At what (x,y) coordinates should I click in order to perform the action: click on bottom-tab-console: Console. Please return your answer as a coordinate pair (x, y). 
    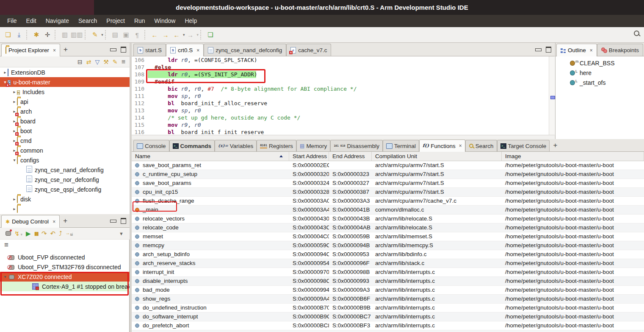
    Looking at the image, I should click on (152, 146).